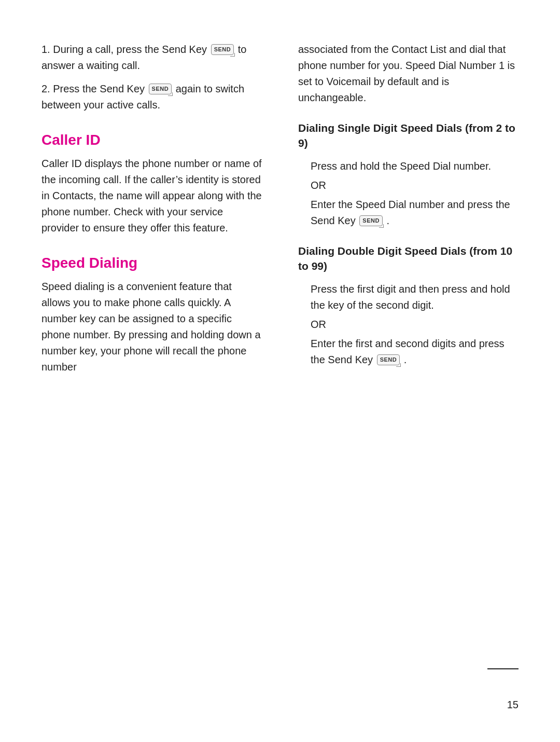  Describe the element at coordinates (415, 325) in the screenshot. I see `double-digit-or: OR` at that location.